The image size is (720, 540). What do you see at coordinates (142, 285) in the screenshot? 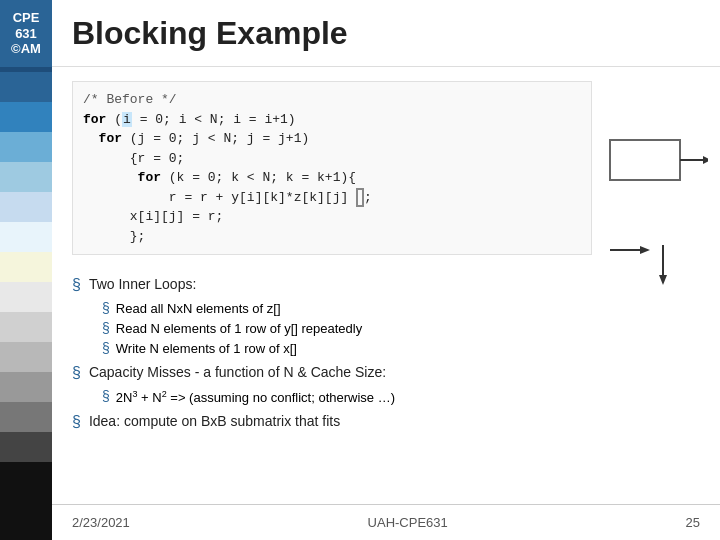
I see `bullet-1-text: Two Inner Loops:` at bounding box center [142, 285].